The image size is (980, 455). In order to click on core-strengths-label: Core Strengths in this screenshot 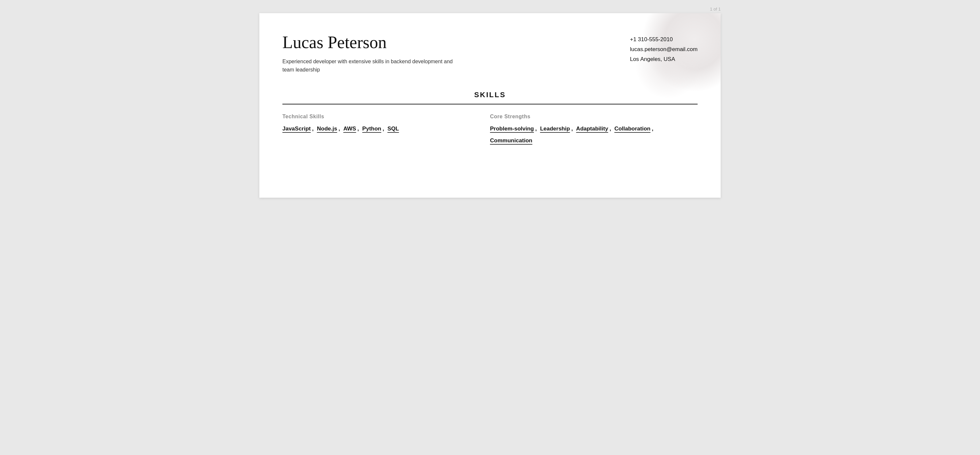, I will do `click(594, 116)`.